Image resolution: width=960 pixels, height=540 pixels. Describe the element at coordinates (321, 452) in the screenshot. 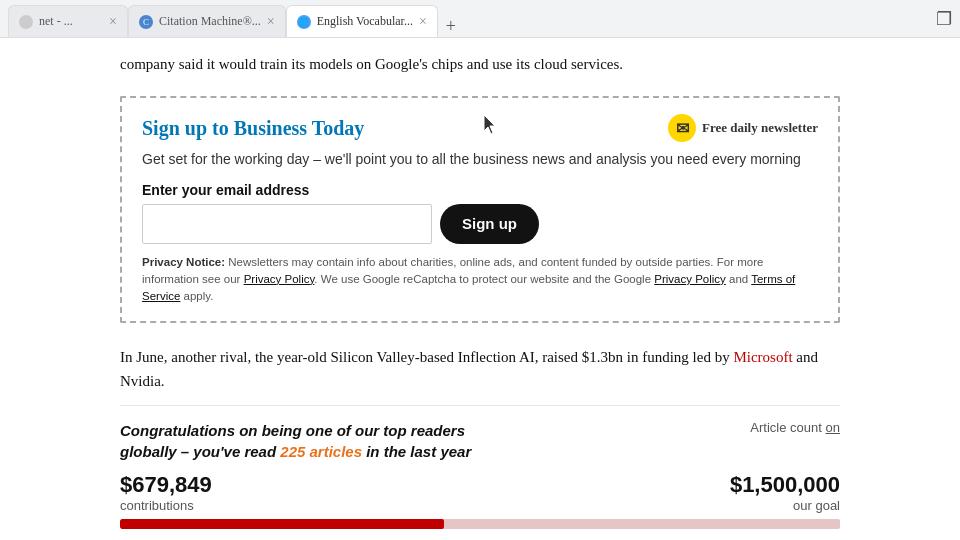

I see `articles-count: 225 articles` at that location.